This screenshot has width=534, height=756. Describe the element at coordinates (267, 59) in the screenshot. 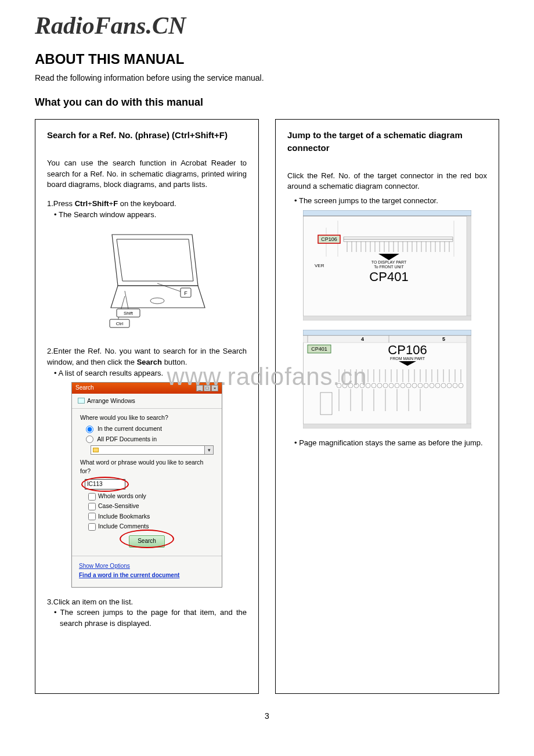

I see `page-title: ABOUT THIS MANUAL` at that location.